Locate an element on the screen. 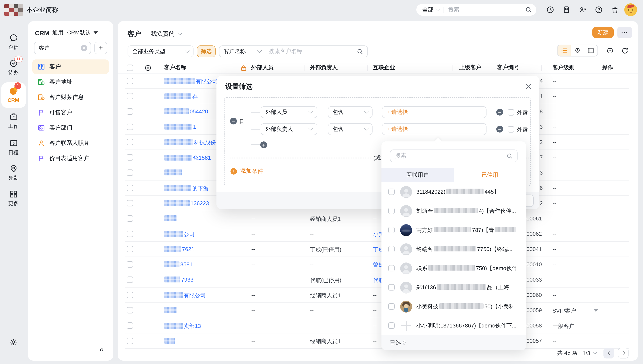 This screenshot has width=643, height=364. user-list-item: 小小明明(13713667867)【demo伙伴下... is located at coordinates (454, 326).